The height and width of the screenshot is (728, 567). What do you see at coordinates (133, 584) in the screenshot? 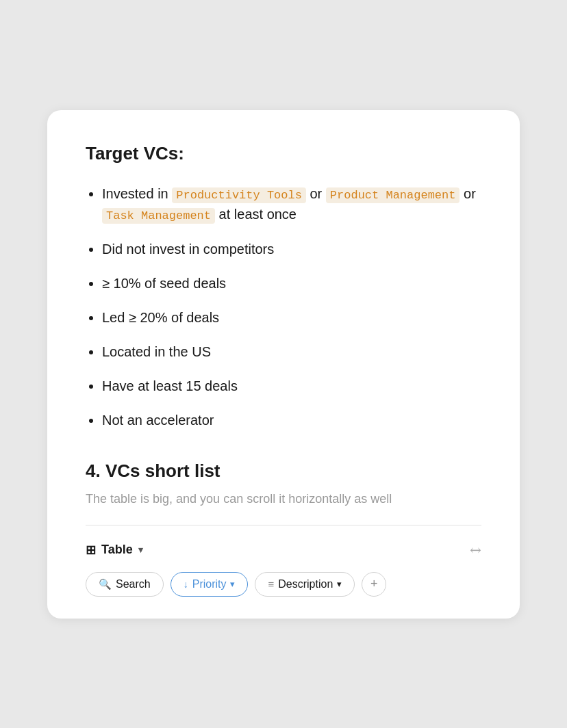
I see `search-label: Search` at bounding box center [133, 584].